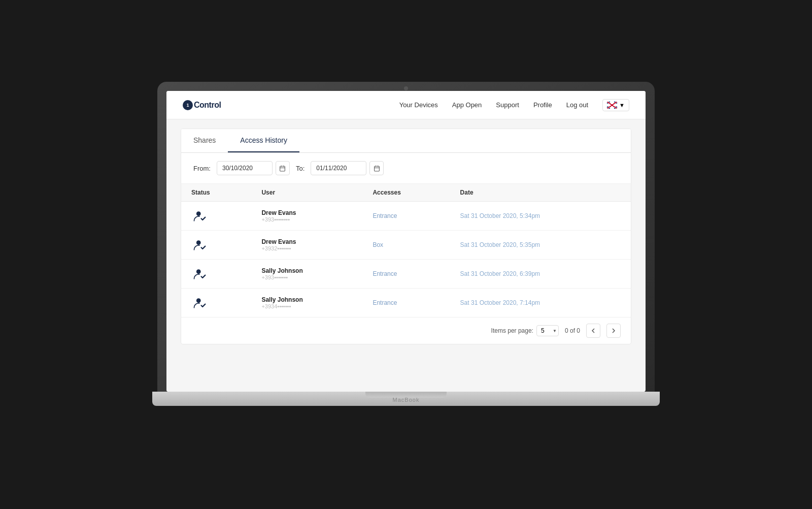  What do you see at coordinates (507, 105) in the screenshot?
I see `nav-support: Support` at bounding box center [507, 105].